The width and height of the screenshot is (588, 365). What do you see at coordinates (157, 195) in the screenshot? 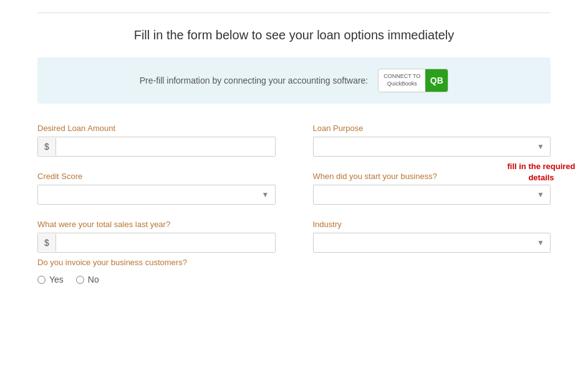
I see `credit-score-select-wrapper: Excellent (720+) Good (680-719) Fair (64…` at bounding box center [157, 195].